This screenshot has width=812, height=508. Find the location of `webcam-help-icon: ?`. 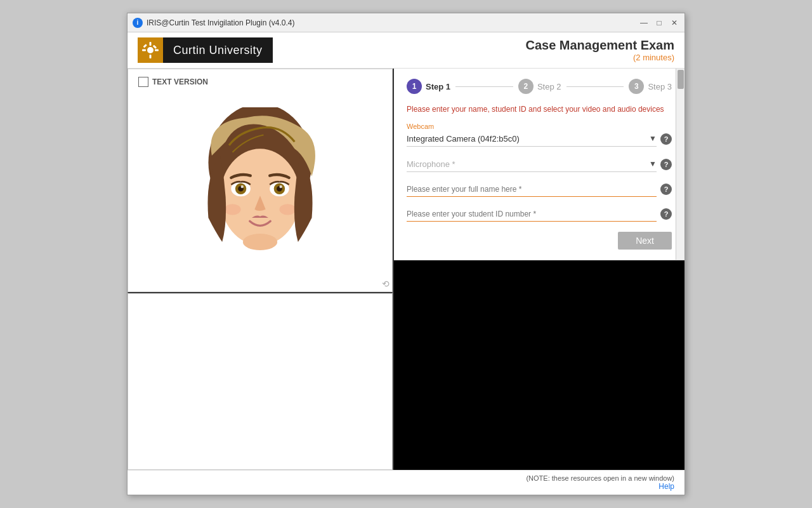

webcam-help-icon: ? is located at coordinates (666, 139).